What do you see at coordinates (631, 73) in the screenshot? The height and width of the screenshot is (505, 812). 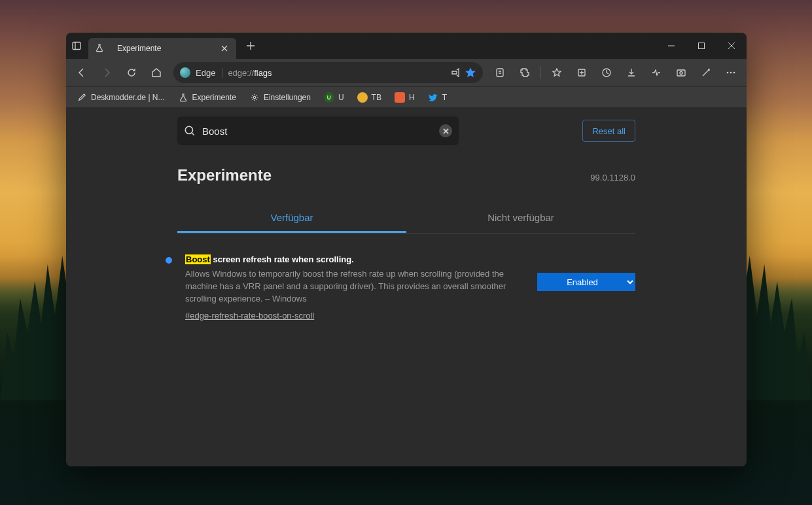 I see `downloads-icon` at bounding box center [631, 73].